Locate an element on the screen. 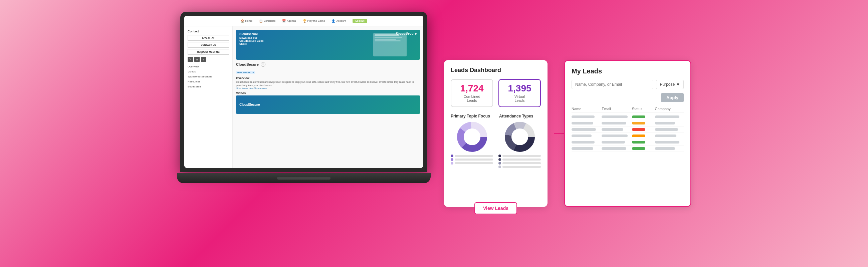 Image resolution: width=868 pixels, height=267 pixels. live-chat-button: LIVE CHAT is located at coordinates (208, 38).